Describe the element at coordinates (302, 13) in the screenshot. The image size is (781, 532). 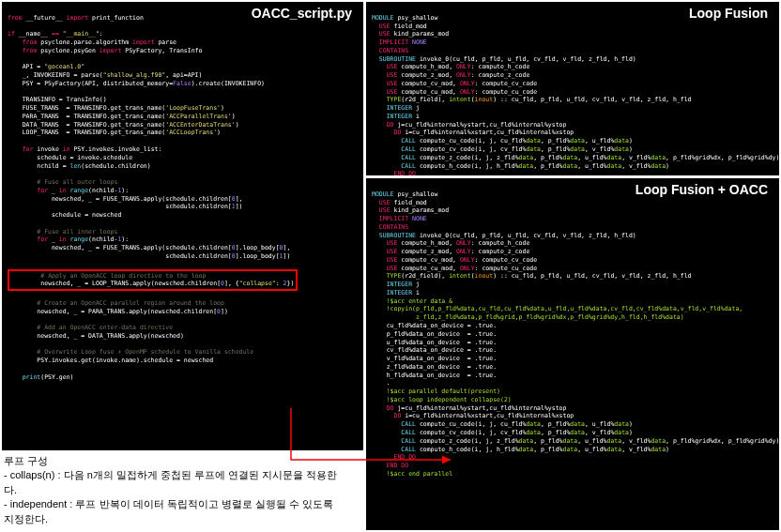
I see `panel-title-left: OACC_script.py` at that location.